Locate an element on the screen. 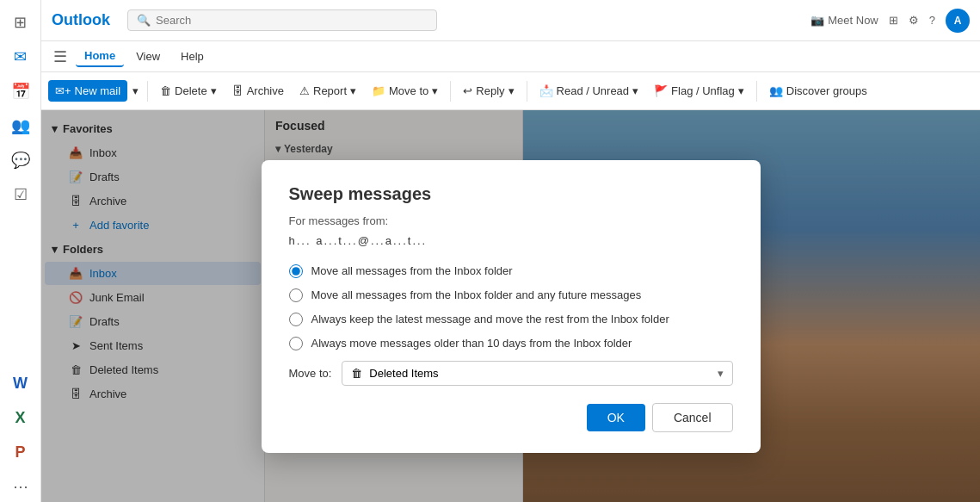 This screenshot has height=502, width=980. tab-view: View is located at coordinates (148, 57).